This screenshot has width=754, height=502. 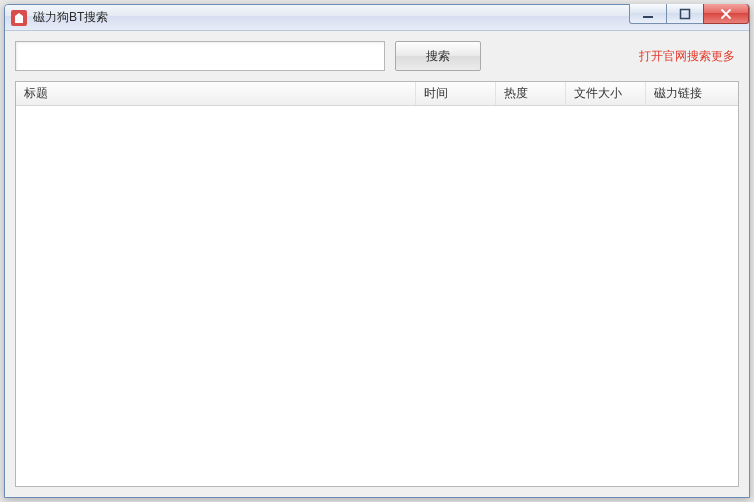 I want to click on column-header-time: 时间, so click(x=456, y=94).